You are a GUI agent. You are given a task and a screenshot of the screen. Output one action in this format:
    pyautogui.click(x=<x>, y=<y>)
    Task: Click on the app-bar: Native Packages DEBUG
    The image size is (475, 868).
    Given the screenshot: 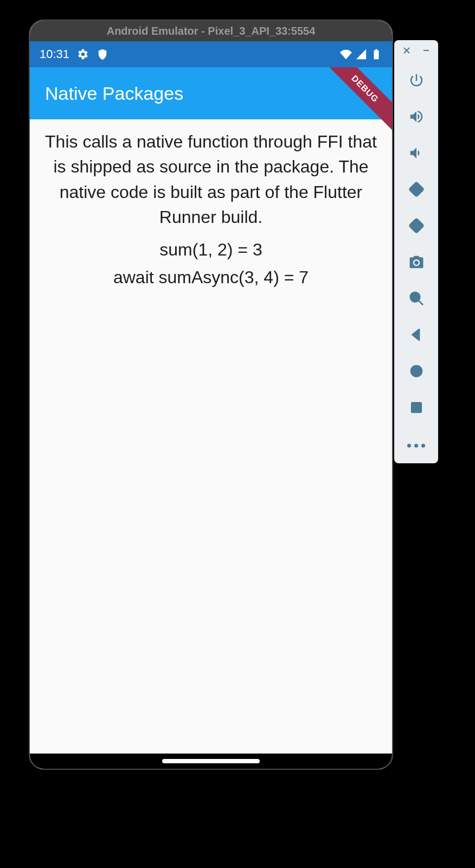 What is the action you would take?
    pyautogui.click(x=211, y=93)
    